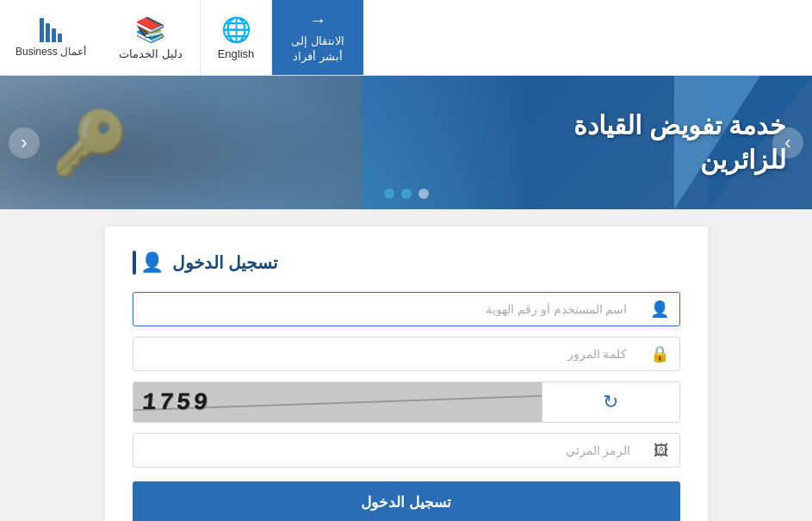  I want to click on top-navigation: → الانتقال إلى أبشر أفراد 🌐 English 📚 دل…, so click(406, 38).